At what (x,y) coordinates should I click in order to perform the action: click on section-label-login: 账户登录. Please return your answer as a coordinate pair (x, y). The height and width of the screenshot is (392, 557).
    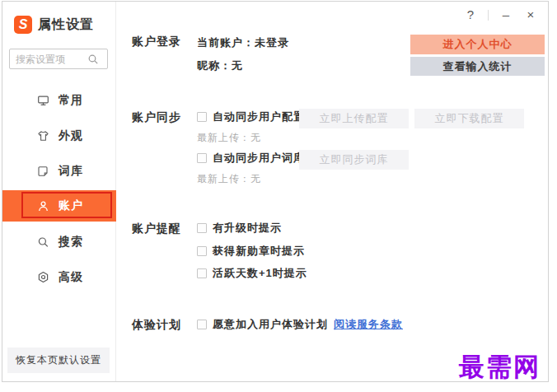
    Looking at the image, I should click on (157, 42).